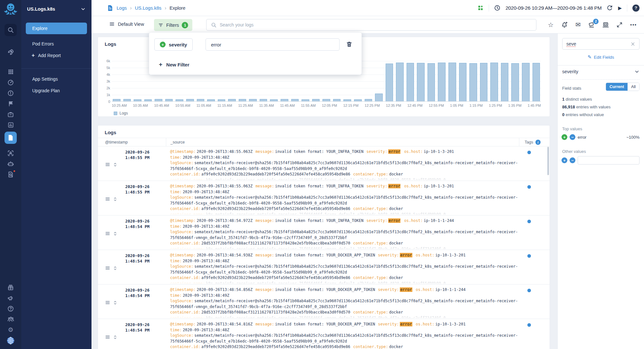 This screenshot has height=349, width=644. What do you see at coordinates (56, 79) in the screenshot?
I see `sidebar-item-app-settings: App Settings` at bounding box center [56, 79].